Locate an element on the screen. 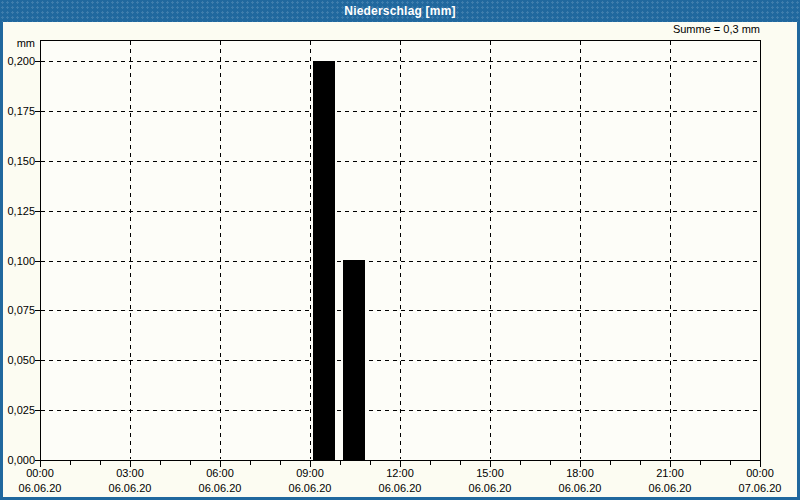  y-tick-label: 0,025 is located at coordinates (18, 410).